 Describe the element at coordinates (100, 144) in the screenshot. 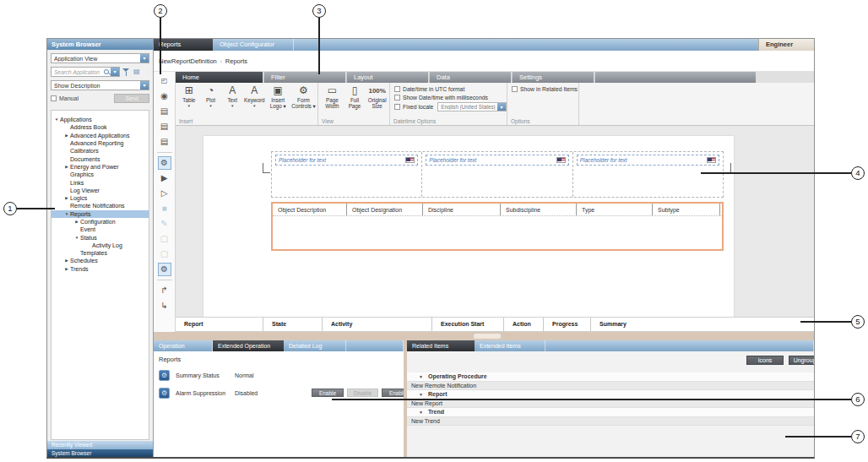

I see `tree-item-advanced-reporting: Advanced Reporting` at that location.